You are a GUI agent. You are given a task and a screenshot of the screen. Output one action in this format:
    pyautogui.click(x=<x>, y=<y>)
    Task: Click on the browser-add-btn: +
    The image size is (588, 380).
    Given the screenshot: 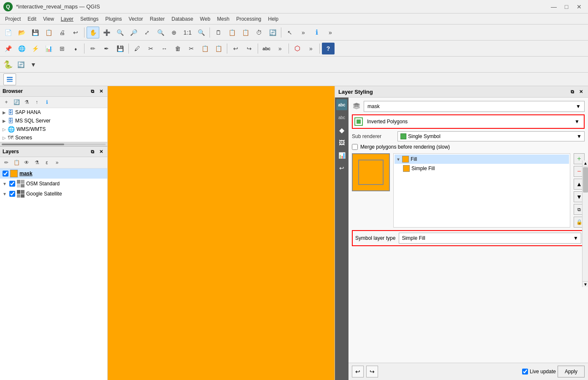 What is the action you would take?
    pyautogui.click(x=6, y=102)
    